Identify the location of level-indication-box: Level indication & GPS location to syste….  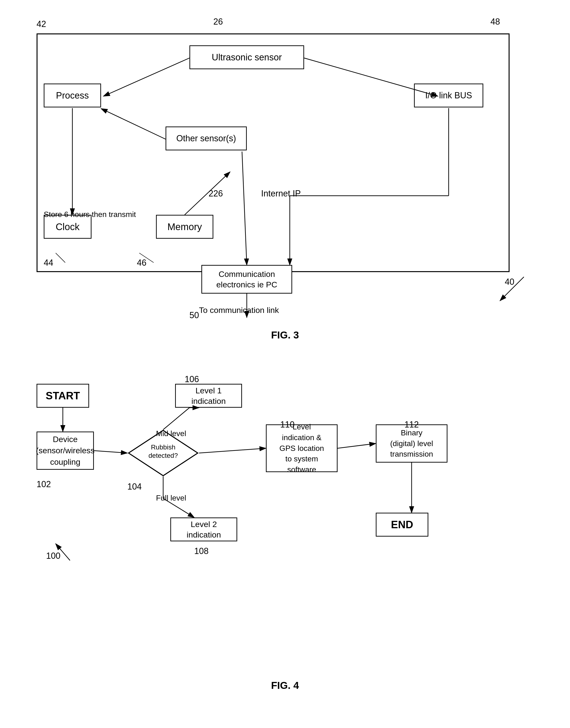
(302, 448).